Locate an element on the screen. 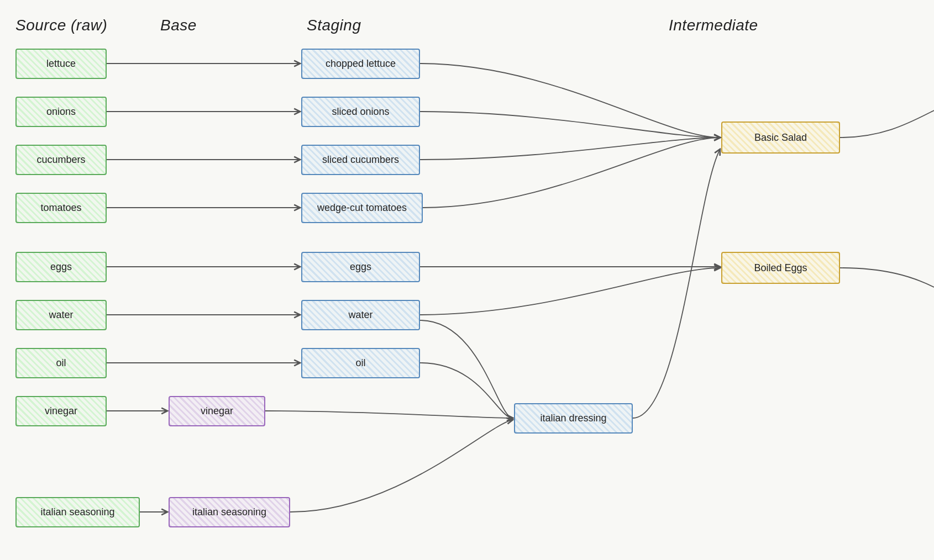 The height and width of the screenshot is (560, 934). base-italian-seasoning: italian seasoning is located at coordinates (229, 513).